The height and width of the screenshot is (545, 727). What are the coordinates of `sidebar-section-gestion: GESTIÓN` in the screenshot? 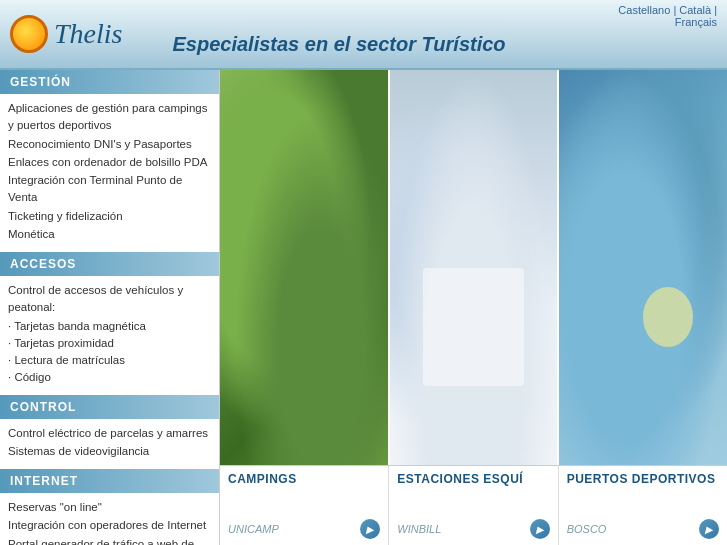 It's located at (110, 82).